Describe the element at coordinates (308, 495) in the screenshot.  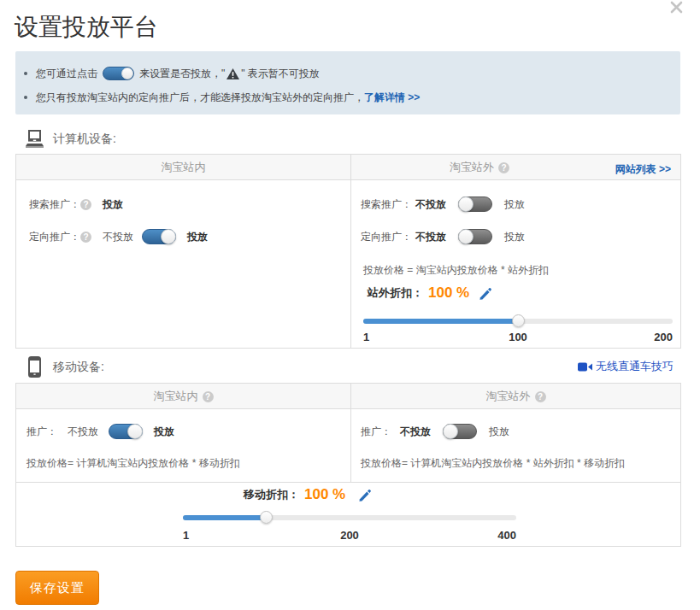
I see `mobile-discount-row: 移动折扣： 100 %` at that location.